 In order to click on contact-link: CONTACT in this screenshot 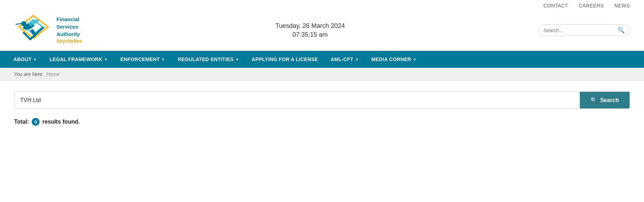, I will do `click(556, 6)`.